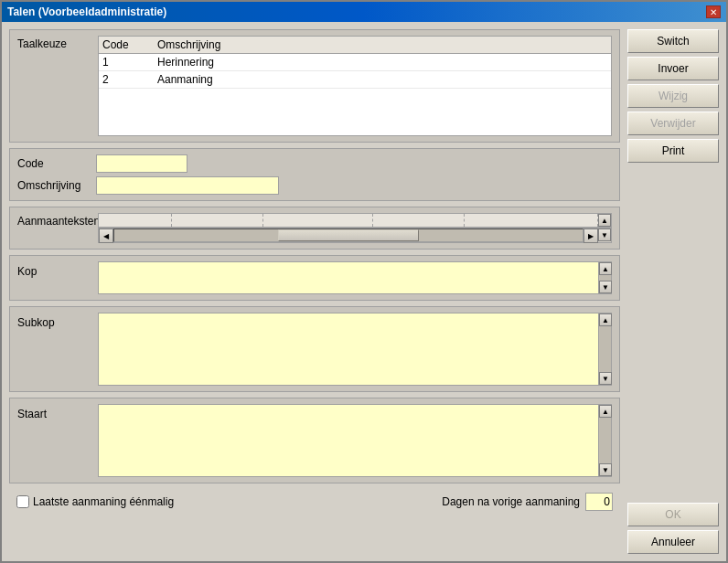  I want to click on title-bar: Talen (Voorbeeldadministratie) ✕, so click(364, 12).